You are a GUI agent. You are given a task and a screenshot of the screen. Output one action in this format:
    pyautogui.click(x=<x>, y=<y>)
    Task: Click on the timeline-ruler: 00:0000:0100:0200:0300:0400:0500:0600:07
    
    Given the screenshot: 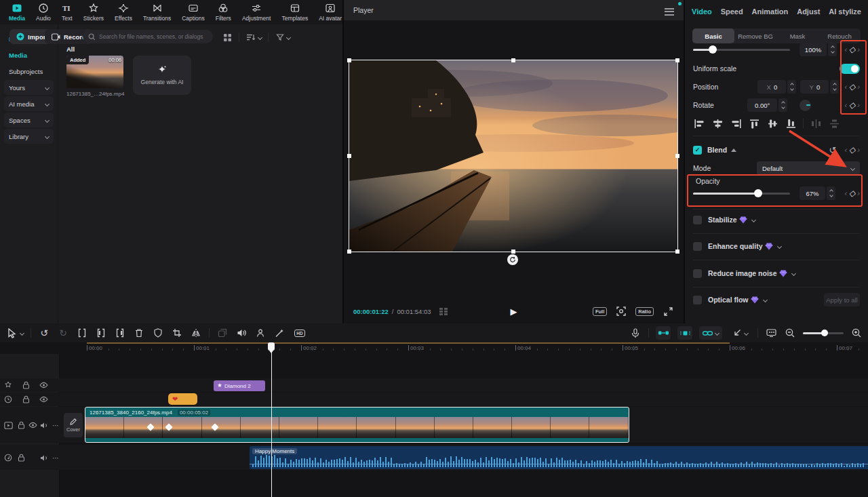 What is the action you would take?
    pyautogui.click(x=434, y=349)
    